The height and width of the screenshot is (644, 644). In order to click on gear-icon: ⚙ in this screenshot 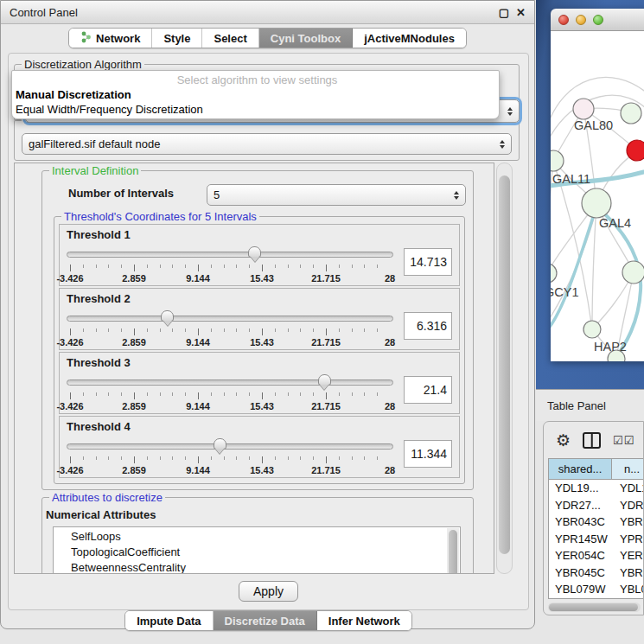, I will do `click(564, 441)`.